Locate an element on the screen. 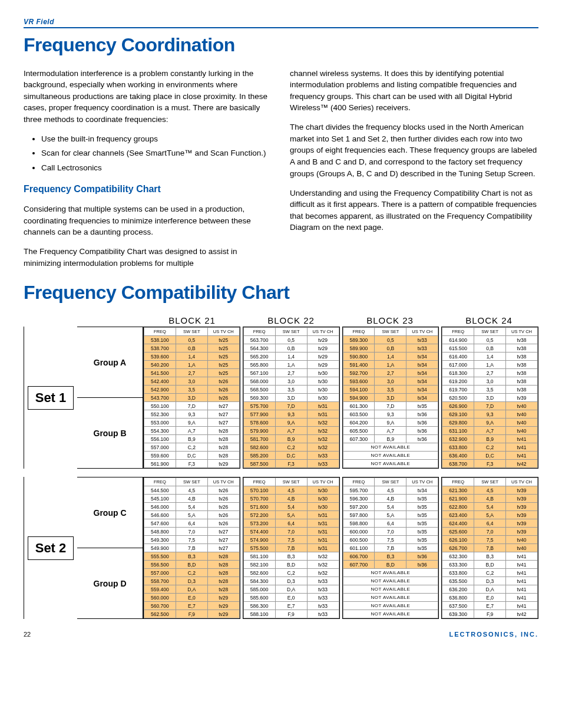 This screenshot has width=562, height=728. body-paragraph: Considering that multiple systems can be… is located at coordinates (148, 220).